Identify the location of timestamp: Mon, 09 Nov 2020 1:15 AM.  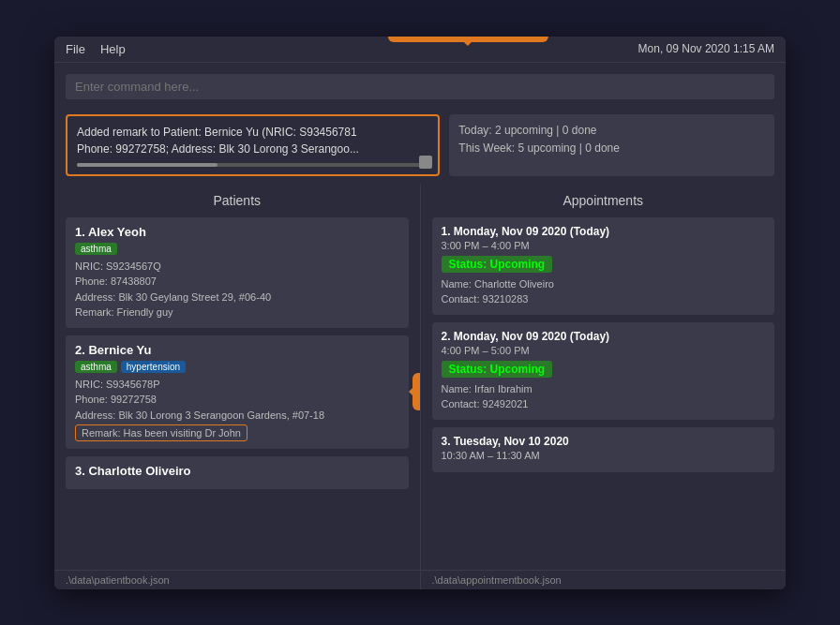
(707, 49).